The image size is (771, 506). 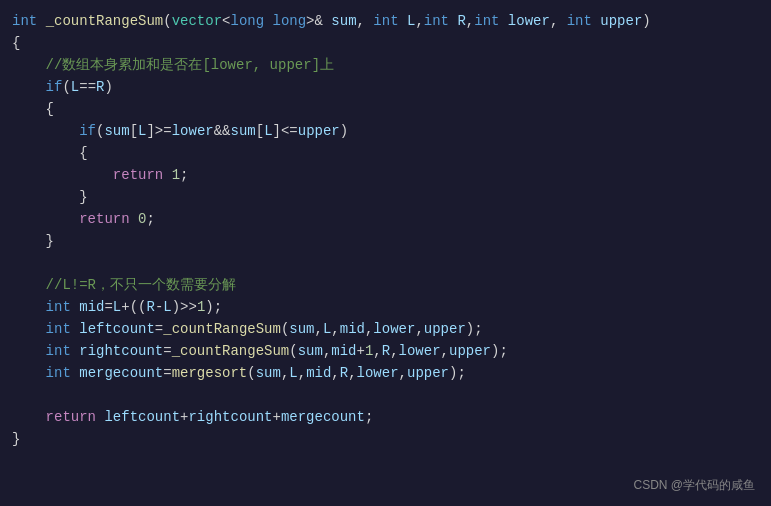 What do you see at coordinates (694, 486) in the screenshot?
I see `watermark: CSDN @学代码的咸鱼` at bounding box center [694, 486].